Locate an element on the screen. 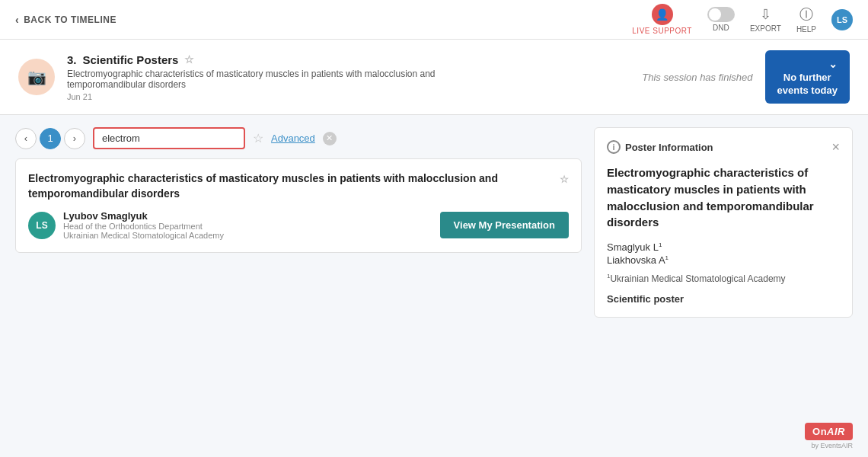  info-card-authors: Smaglyuk L1 Liakhovska A1 is located at coordinates (723, 254).